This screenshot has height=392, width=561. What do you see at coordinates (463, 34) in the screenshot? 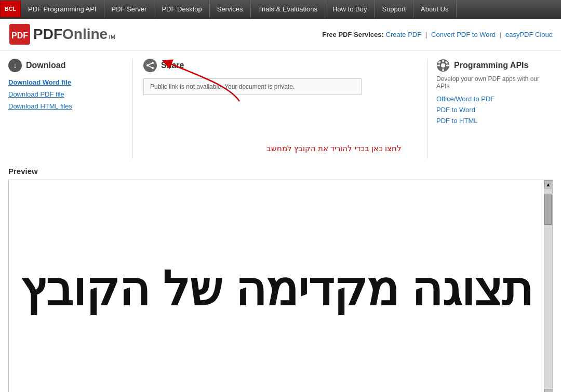
I see `convert-pdf-to-word-link: Convert PDF to Word` at bounding box center [463, 34].